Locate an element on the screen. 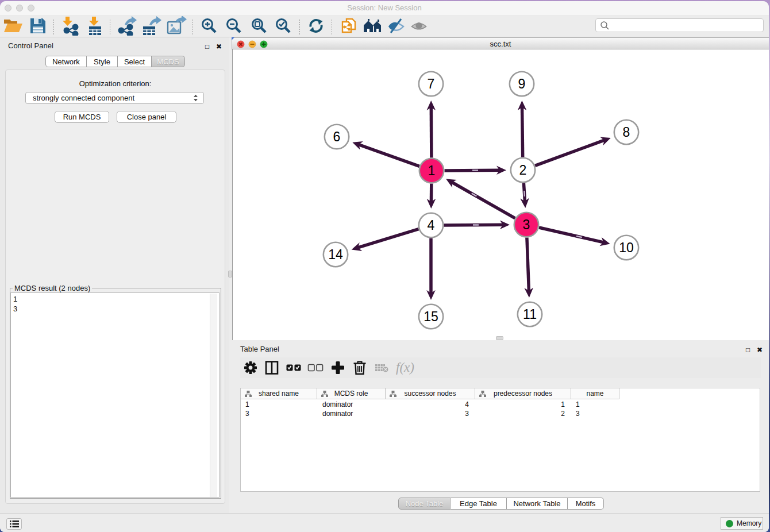 The width and height of the screenshot is (770, 532). svg-text: 6 is located at coordinates (337, 137).